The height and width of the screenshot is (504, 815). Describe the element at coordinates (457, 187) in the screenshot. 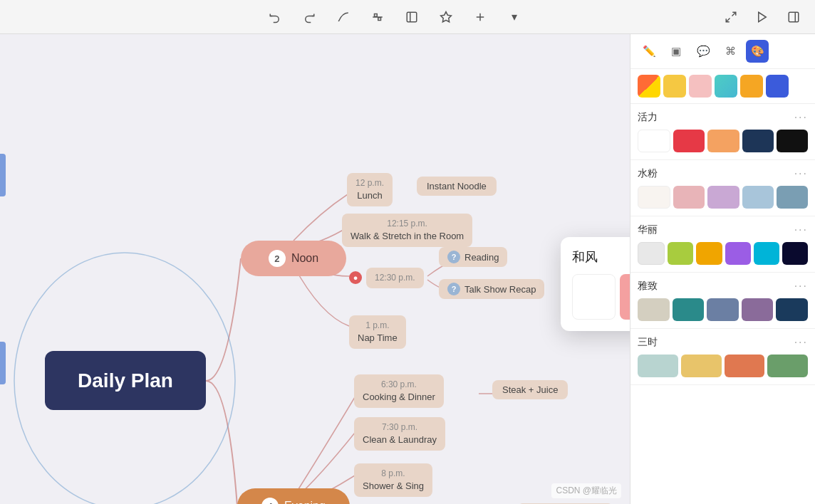

I see `node-instant-noodle: Instant Noodle` at that location.